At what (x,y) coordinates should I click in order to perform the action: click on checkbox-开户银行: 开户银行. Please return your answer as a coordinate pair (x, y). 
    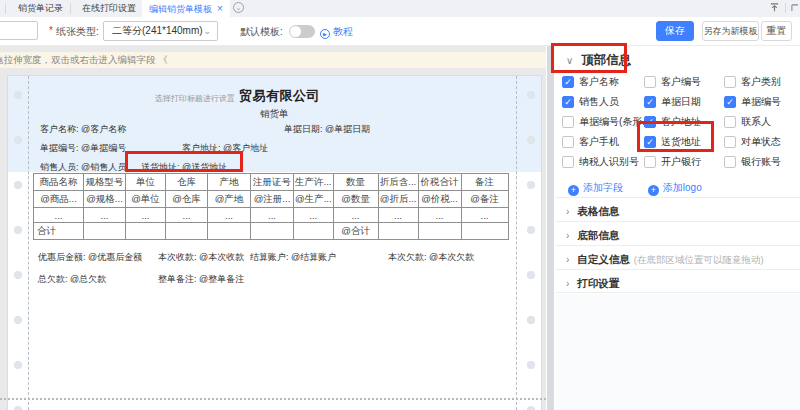
    Looking at the image, I should click on (684, 162).